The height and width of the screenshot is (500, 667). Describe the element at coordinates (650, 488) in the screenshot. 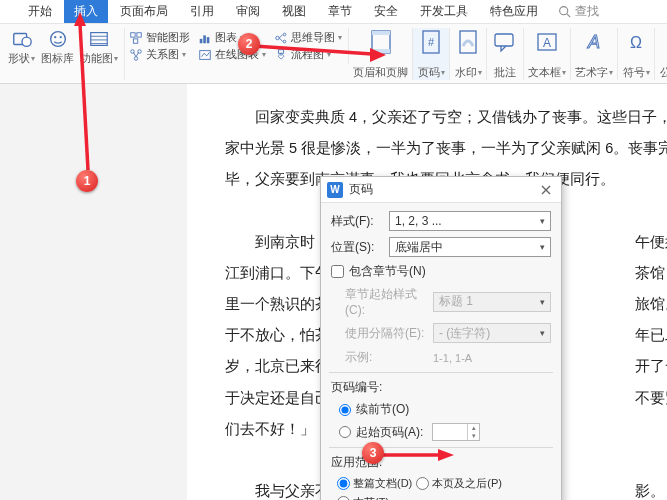

I see `doc-line-right: 影。` at that location.